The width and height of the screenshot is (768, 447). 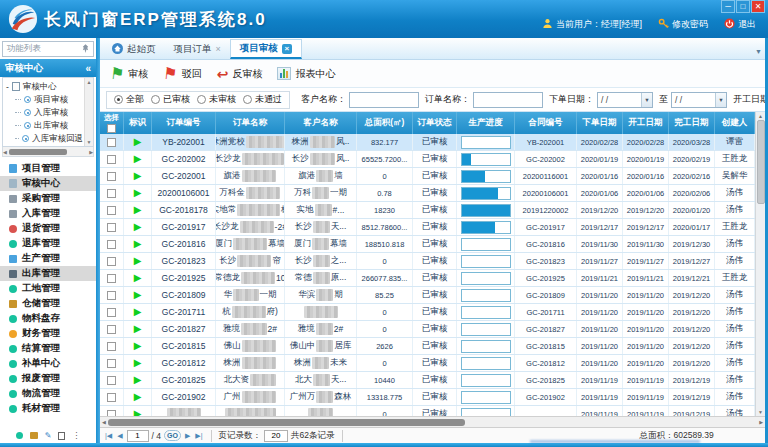 What do you see at coordinates (760, 116) in the screenshot?
I see `scroll-up-icon: ▲` at bounding box center [760, 116].